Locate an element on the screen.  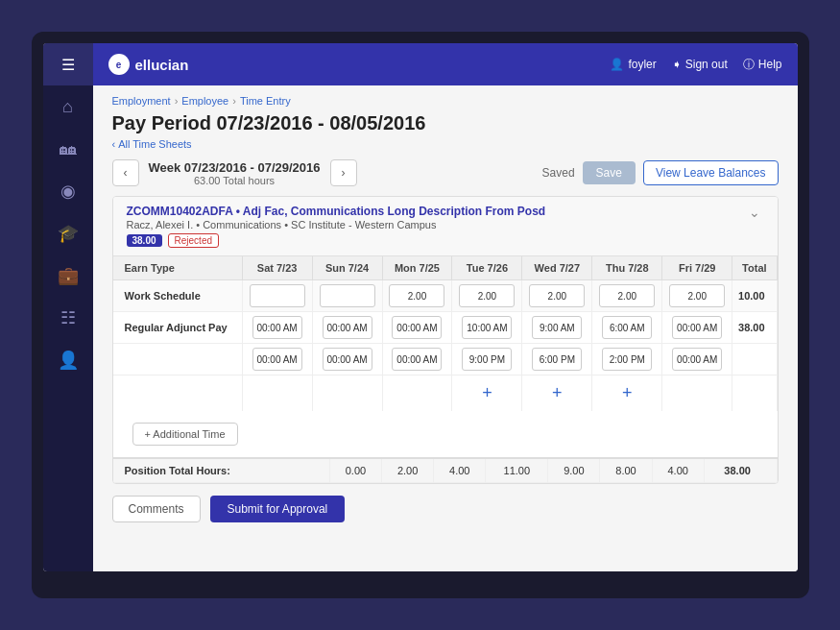
help-btn: ⓘ Help is located at coordinates (762, 65).